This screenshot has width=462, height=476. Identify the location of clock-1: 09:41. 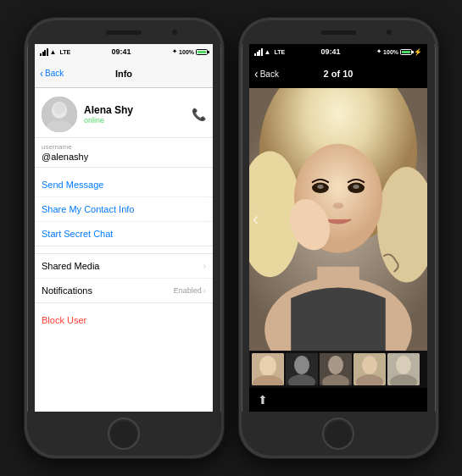
(122, 52).